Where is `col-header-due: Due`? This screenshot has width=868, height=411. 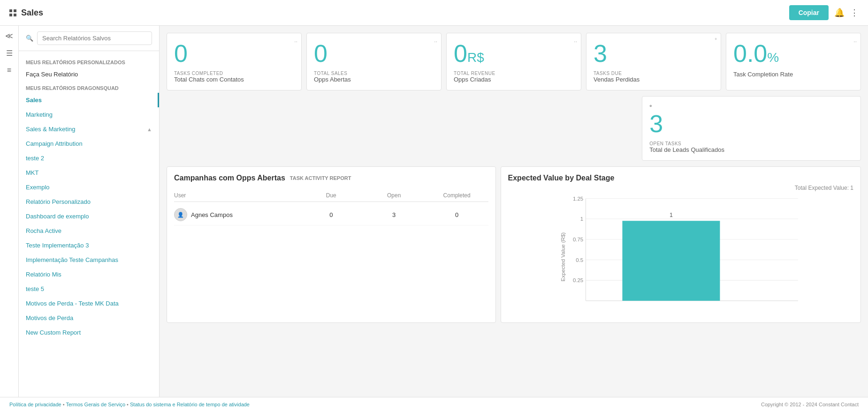 col-header-due: Due is located at coordinates (331, 195).